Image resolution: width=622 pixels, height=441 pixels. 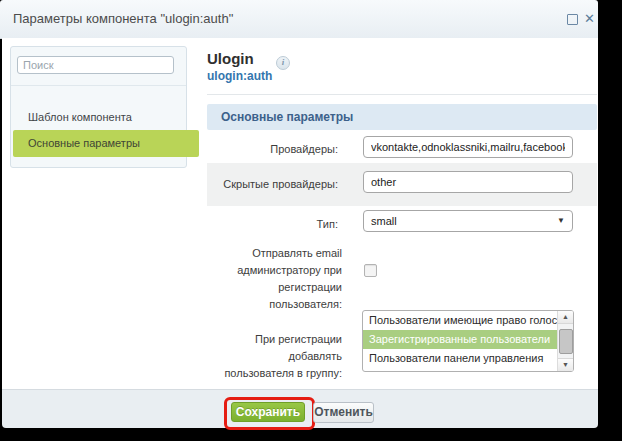 What do you see at coordinates (461, 320) in the screenshot?
I see `listbox-option: Пользователи имеющие право голосова` at bounding box center [461, 320].